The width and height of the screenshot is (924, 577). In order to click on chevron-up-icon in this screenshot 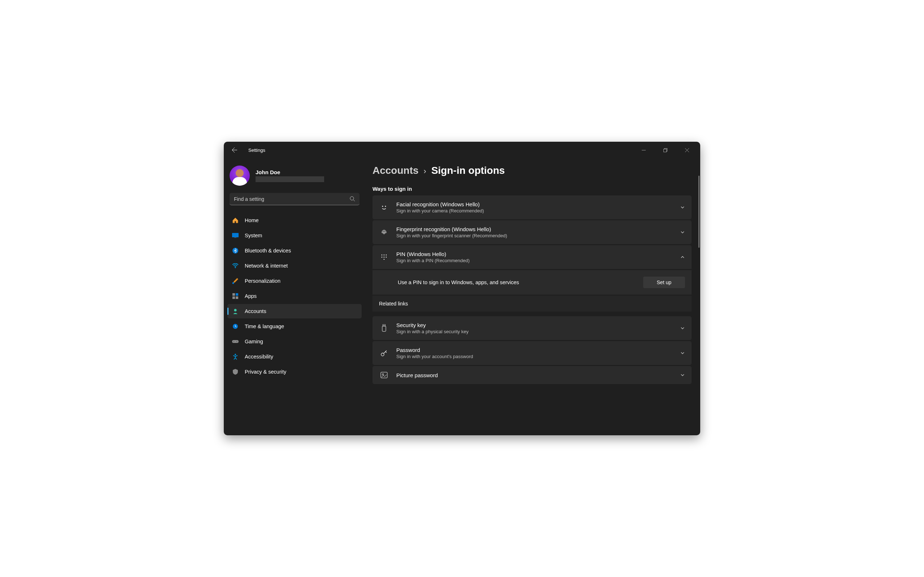, I will do `click(683, 257)`.